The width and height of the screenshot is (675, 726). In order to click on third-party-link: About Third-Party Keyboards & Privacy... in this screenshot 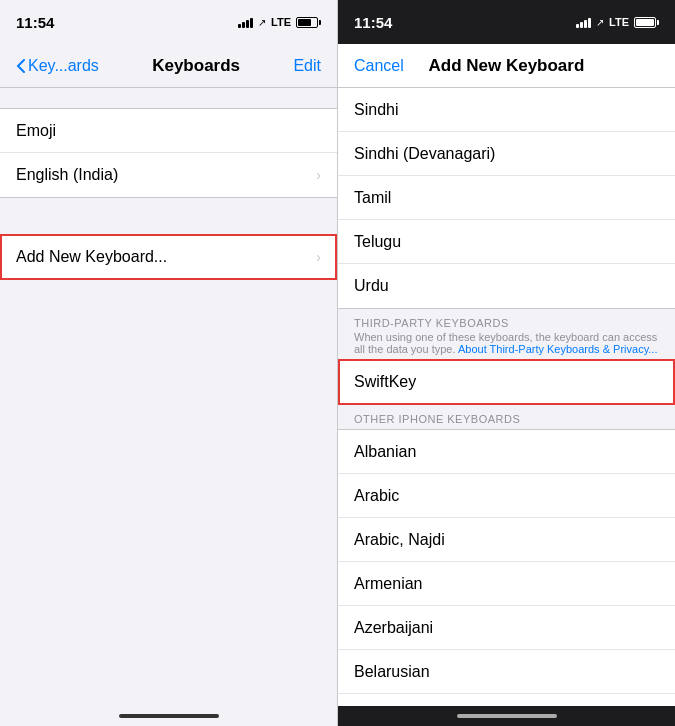, I will do `click(558, 349)`.